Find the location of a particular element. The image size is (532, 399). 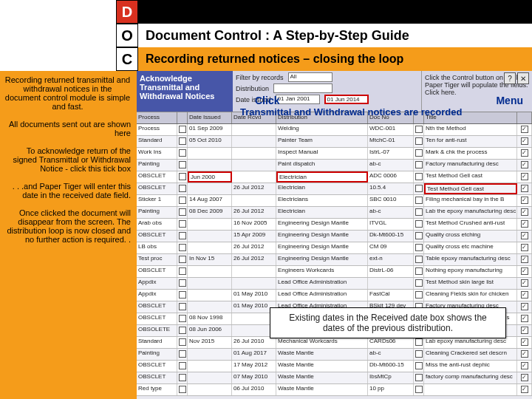

logo-letter-c: C is located at coordinates (127, 59).